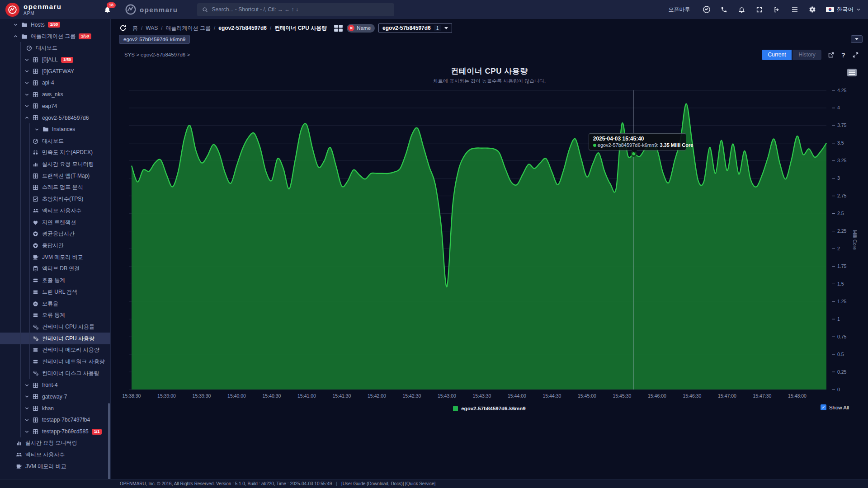 The image size is (868, 488). What do you see at coordinates (152, 28) in the screenshot?
I see `breadcrumb-item: WAS` at bounding box center [152, 28].